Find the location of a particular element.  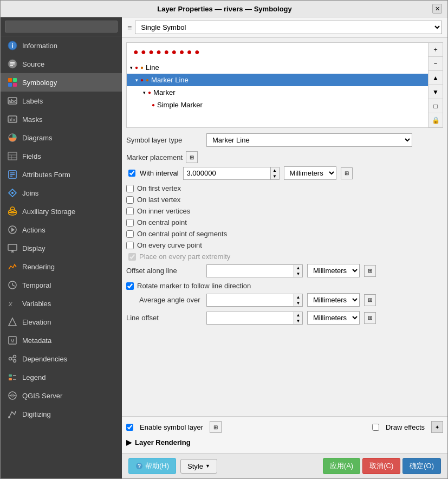

duplicate-button: □ is located at coordinates (436, 106).